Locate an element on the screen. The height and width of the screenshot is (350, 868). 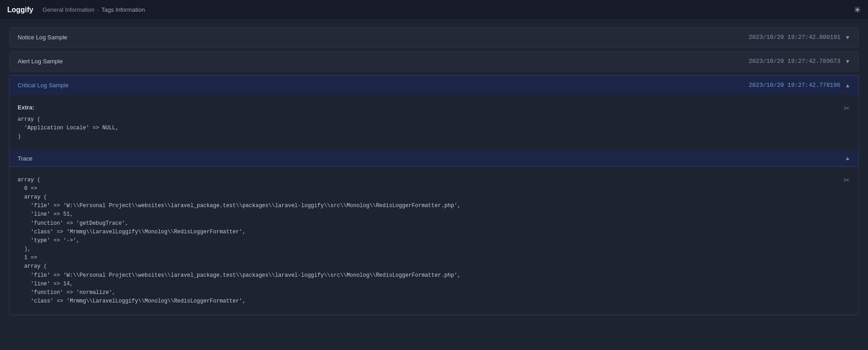
critical-log-timestamp: 2023/10/20 19:27:42.778196 is located at coordinates (794, 85).